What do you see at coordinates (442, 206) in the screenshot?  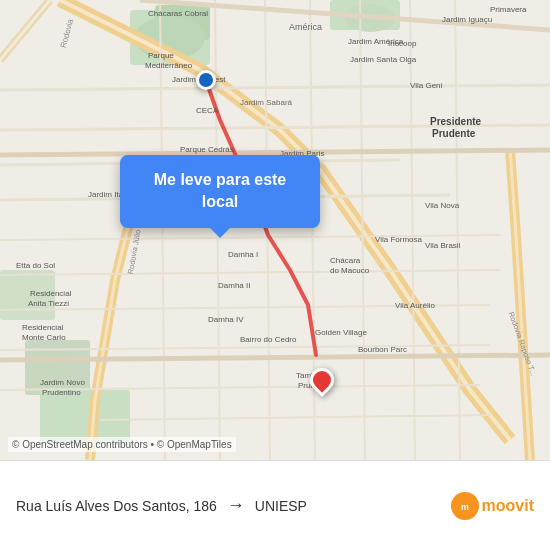 I see `svg-text: Vila Nova` at bounding box center [442, 206].